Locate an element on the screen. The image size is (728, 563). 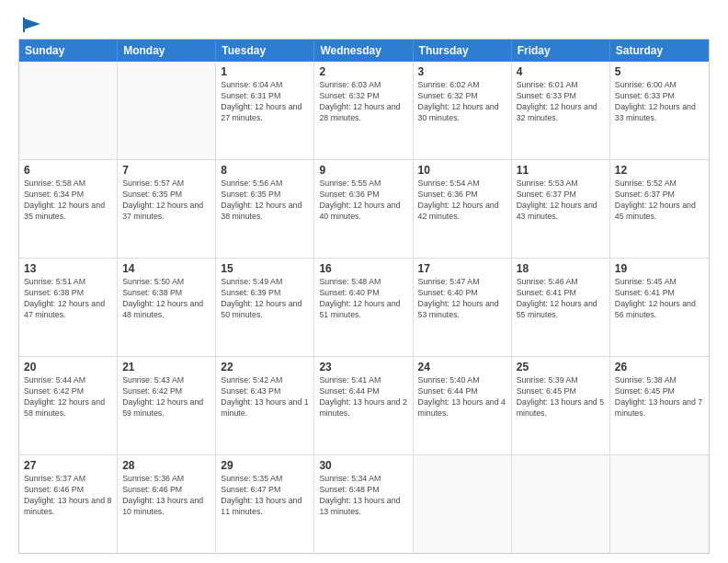
day-detail: Sunrise: 5:37 AMSunset: 6:46 PMDaylight:… is located at coordinates (68, 496).